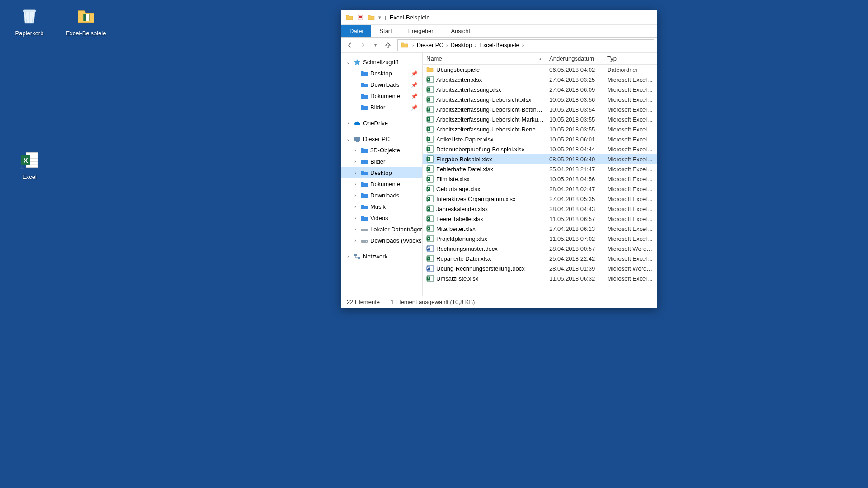 The height and width of the screenshot is (488, 868). Describe the element at coordinates (388, 45) in the screenshot. I see `up-button` at that location.